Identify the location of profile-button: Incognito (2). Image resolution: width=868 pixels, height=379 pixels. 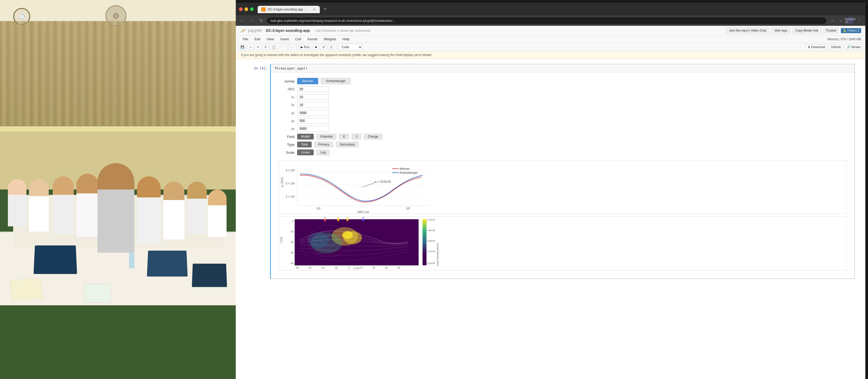
(850, 21).